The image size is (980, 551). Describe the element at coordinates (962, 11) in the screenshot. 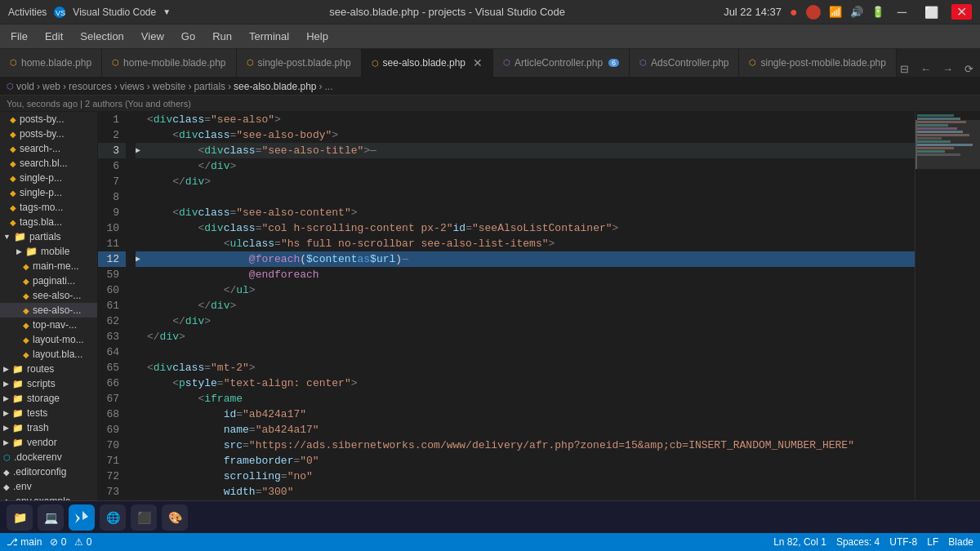

I see `close-button: ✕` at that location.